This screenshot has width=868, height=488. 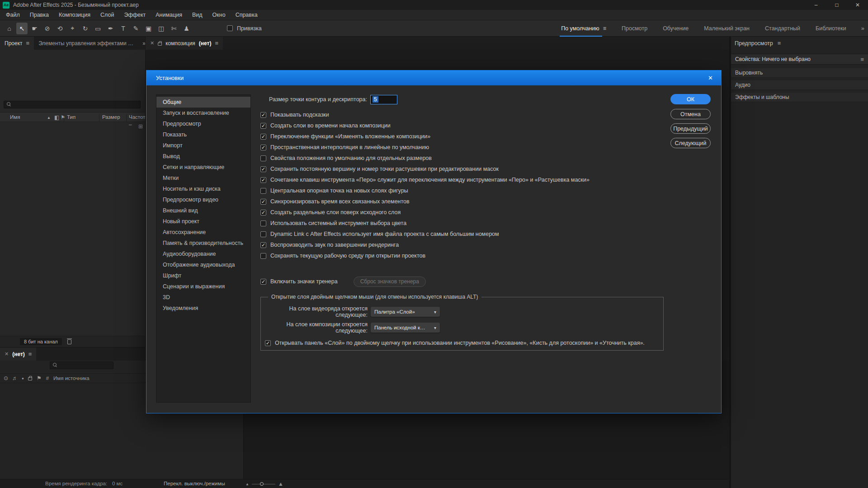 What do you see at coordinates (60, 28) in the screenshot?
I see `orbit-camera-tool-icon: ⟲` at bounding box center [60, 28].